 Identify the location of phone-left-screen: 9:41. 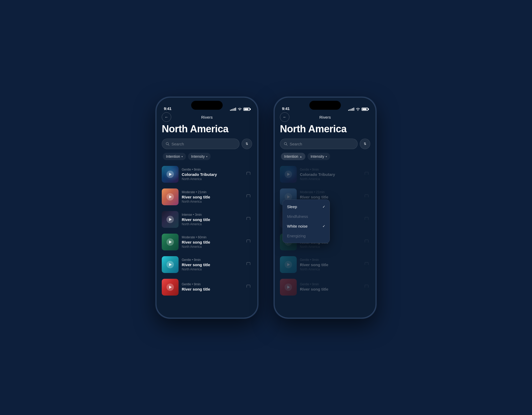
(207, 208).